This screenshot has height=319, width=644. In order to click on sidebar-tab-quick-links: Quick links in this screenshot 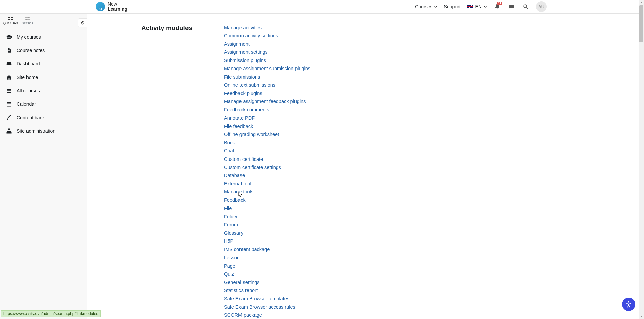, I will do `click(11, 21)`.